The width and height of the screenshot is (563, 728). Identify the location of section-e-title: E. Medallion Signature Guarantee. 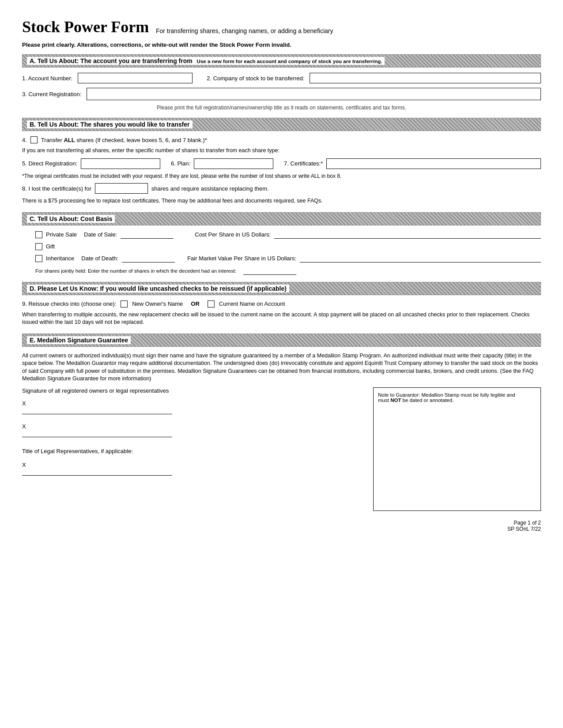
(79, 340).